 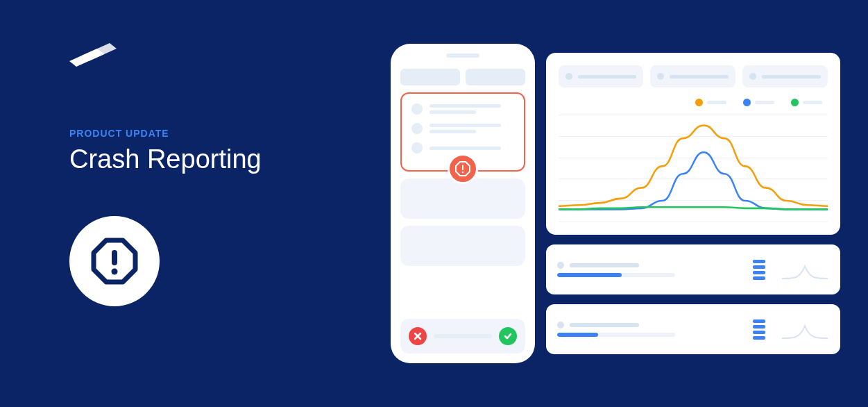 What do you see at coordinates (210, 160) in the screenshot?
I see `page-title: Crash Reporting` at bounding box center [210, 160].